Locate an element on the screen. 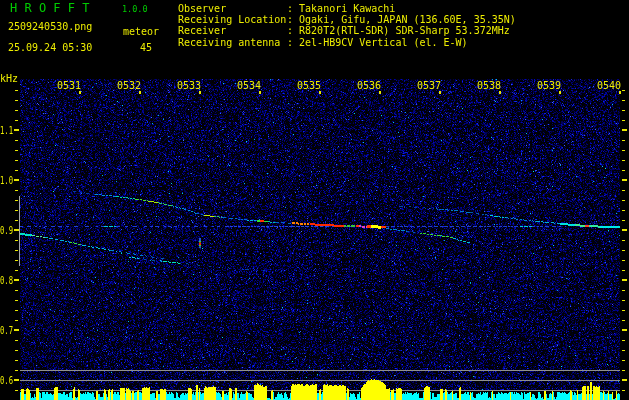  freq-axis-unit-label: kHz is located at coordinates (9, 79).